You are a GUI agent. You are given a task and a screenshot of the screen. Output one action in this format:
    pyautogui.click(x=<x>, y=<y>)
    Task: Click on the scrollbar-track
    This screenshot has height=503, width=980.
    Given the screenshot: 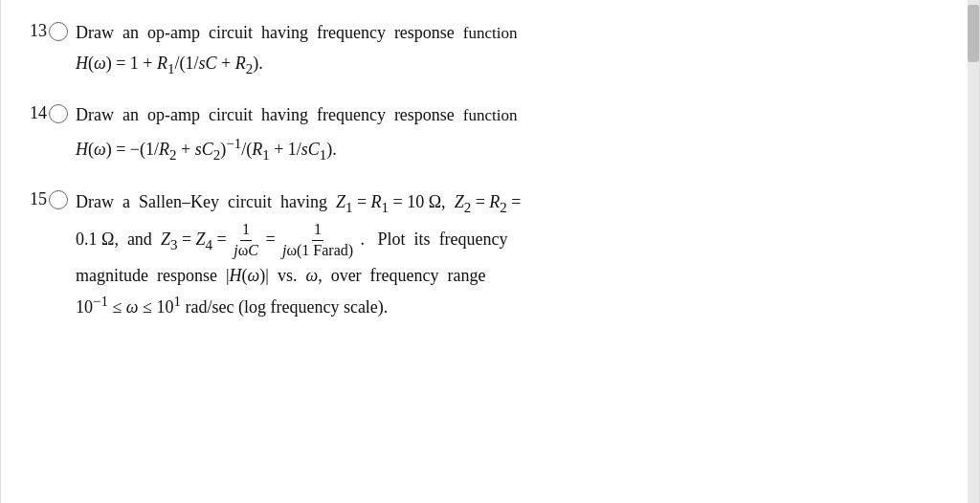 What is the action you would take?
    pyautogui.click(x=973, y=252)
    